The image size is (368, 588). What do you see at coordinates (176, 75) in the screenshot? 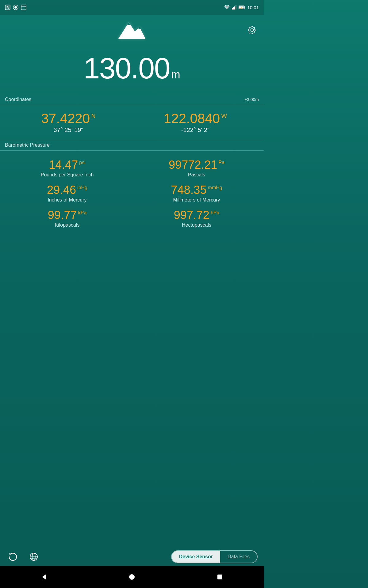
I see `altitude-unit: m` at bounding box center [176, 75].